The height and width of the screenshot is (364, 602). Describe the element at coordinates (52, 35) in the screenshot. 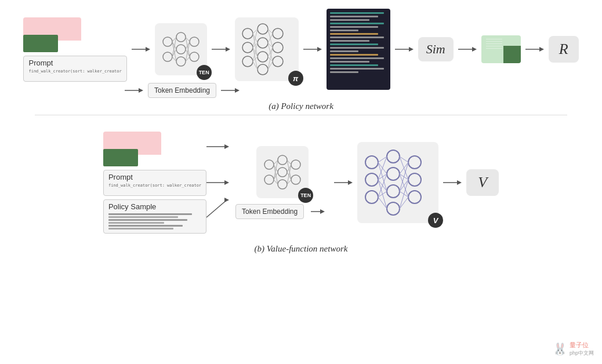

I see `section-a-image-input` at that location.